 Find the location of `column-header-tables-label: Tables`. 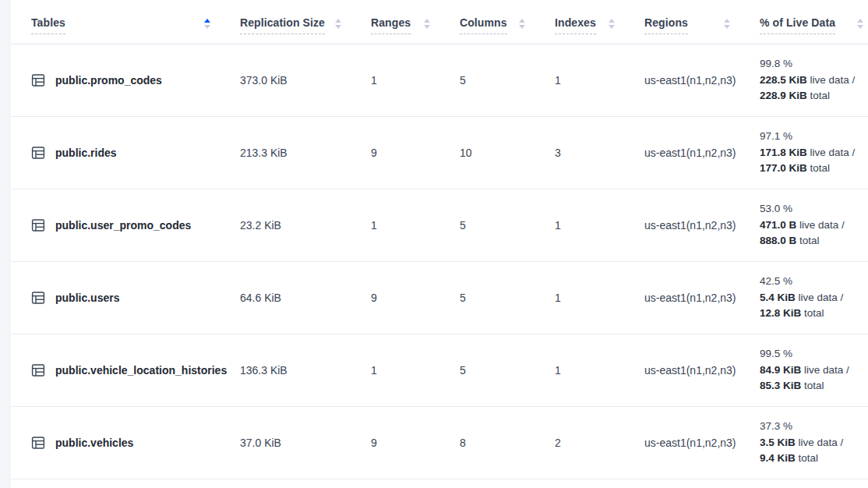

column-header-tables-label: Tables is located at coordinates (48, 25).